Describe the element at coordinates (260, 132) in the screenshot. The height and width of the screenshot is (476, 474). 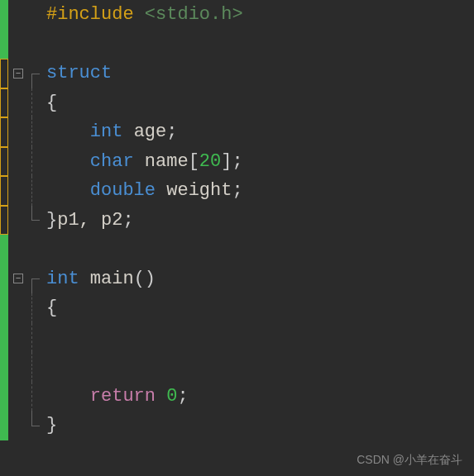
I see `code-line: int age;` at that location.